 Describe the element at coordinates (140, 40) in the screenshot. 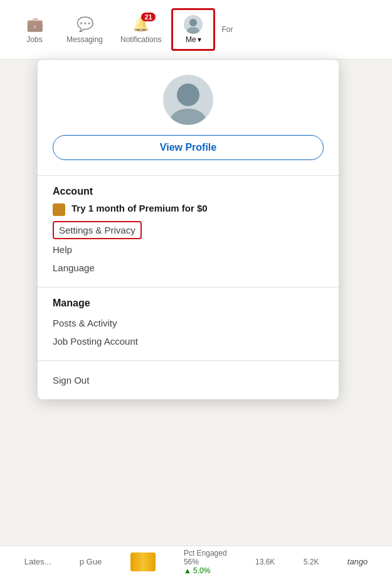

I see `notifications-label: Notifications` at that location.